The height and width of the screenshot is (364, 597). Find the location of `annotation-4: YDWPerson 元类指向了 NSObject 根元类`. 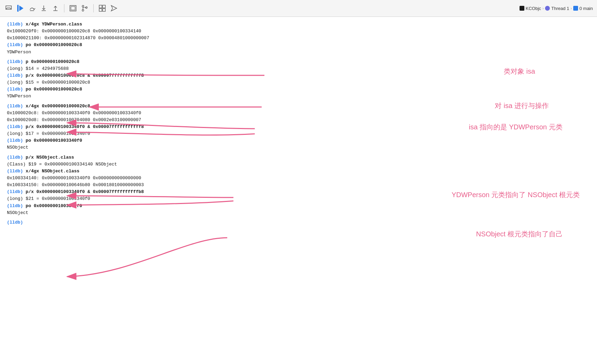

annotation-4: YDWPerson 元类指向了 NSObject 根元类 is located at coordinates (516, 195).